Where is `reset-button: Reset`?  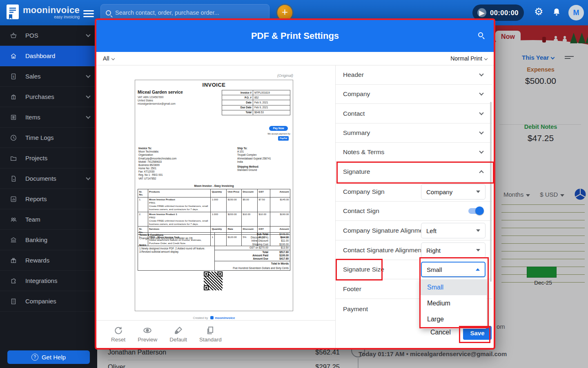
reset-button: Reset is located at coordinates (118, 334).